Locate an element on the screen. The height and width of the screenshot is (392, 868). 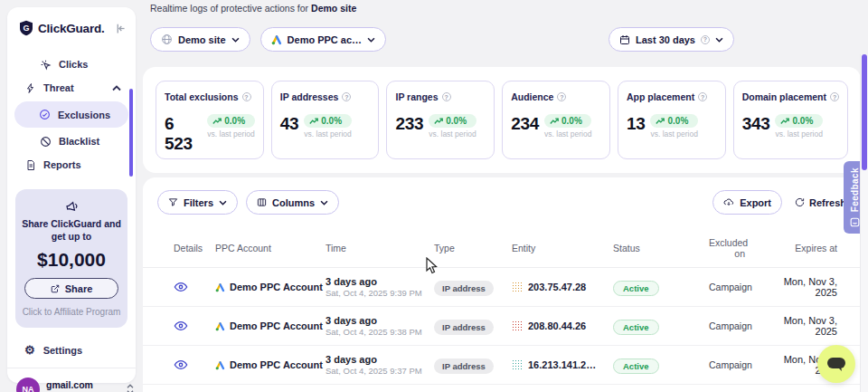
columns-icon is located at coordinates (262, 203).